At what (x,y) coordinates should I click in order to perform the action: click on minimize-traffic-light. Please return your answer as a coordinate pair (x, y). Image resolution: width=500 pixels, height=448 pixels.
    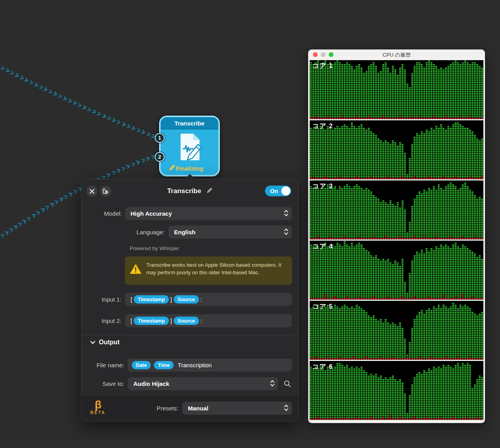
    Looking at the image, I should click on (323, 55).